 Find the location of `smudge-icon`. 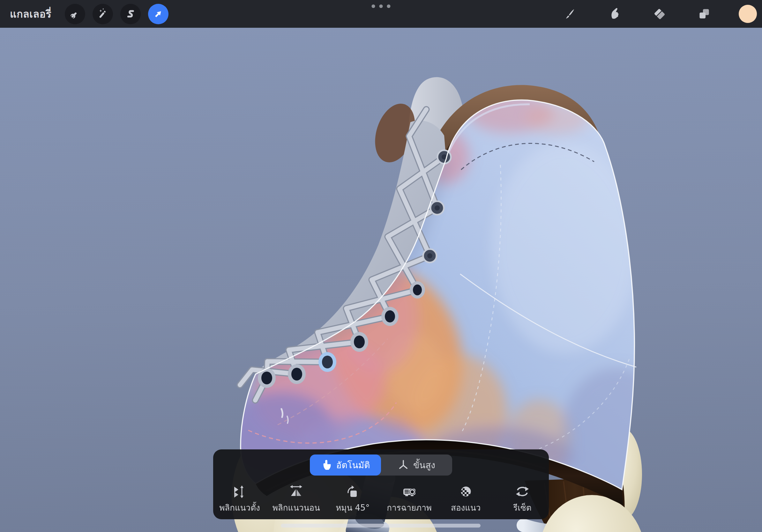

smudge-icon is located at coordinates (615, 14).